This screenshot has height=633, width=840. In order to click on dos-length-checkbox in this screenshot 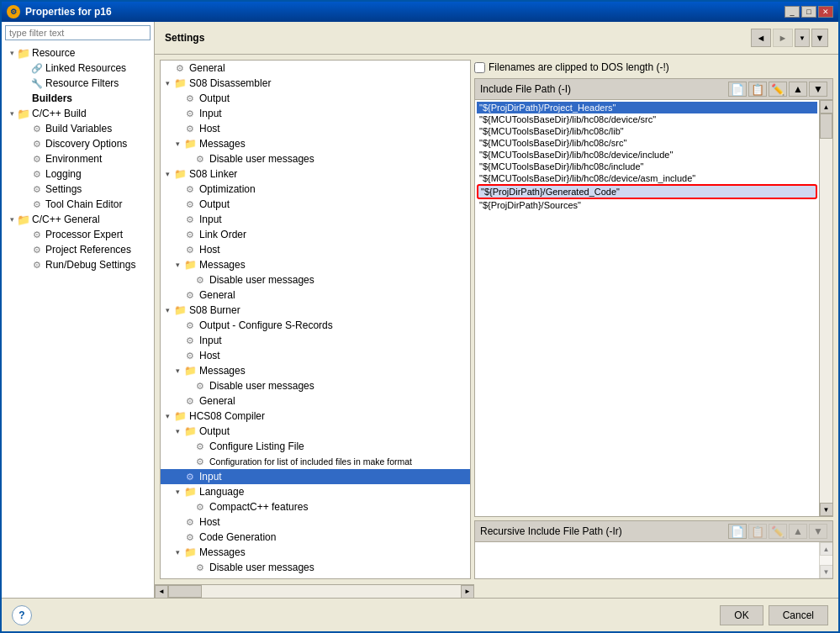, I will do `click(479, 67)`.